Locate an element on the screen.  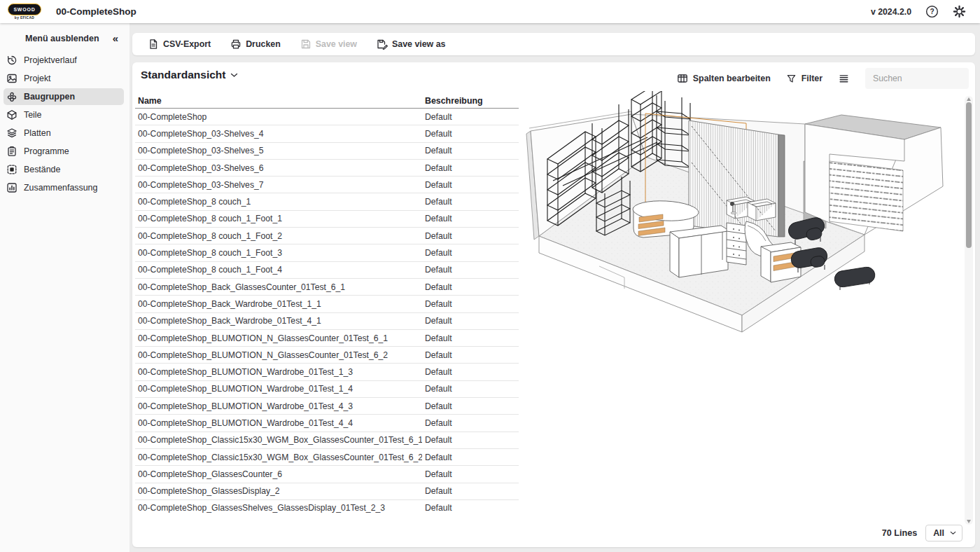
search-input is located at coordinates (917, 78).